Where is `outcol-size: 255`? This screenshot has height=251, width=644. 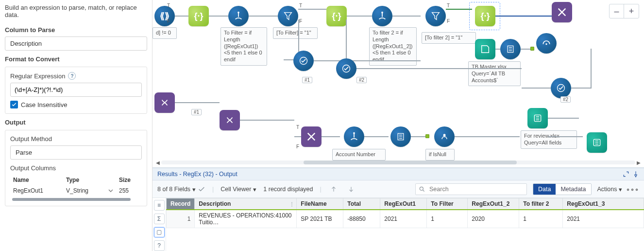 outcol-size: 255 is located at coordinates (129, 191).